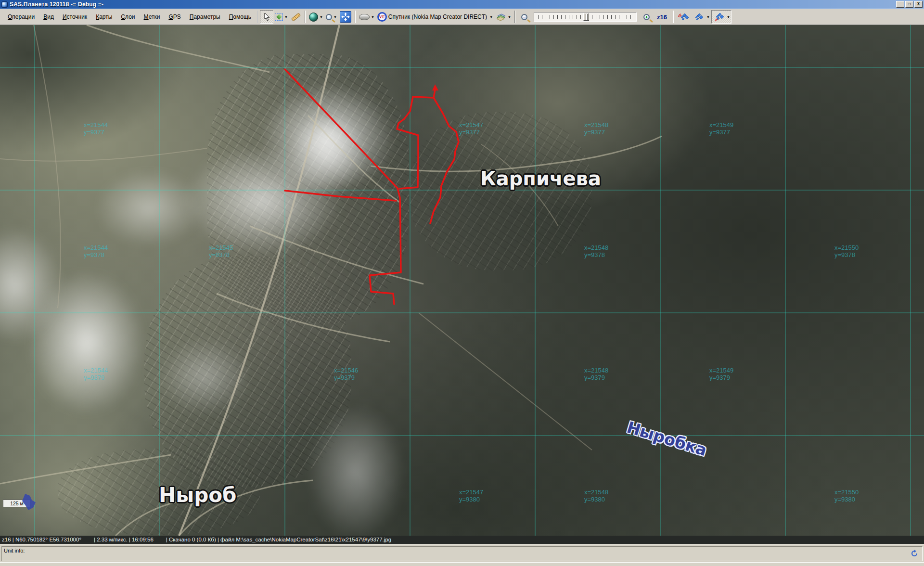  What do you see at coordinates (683, 17) in the screenshot?
I see `gps-signal-icon` at bounding box center [683, 17].